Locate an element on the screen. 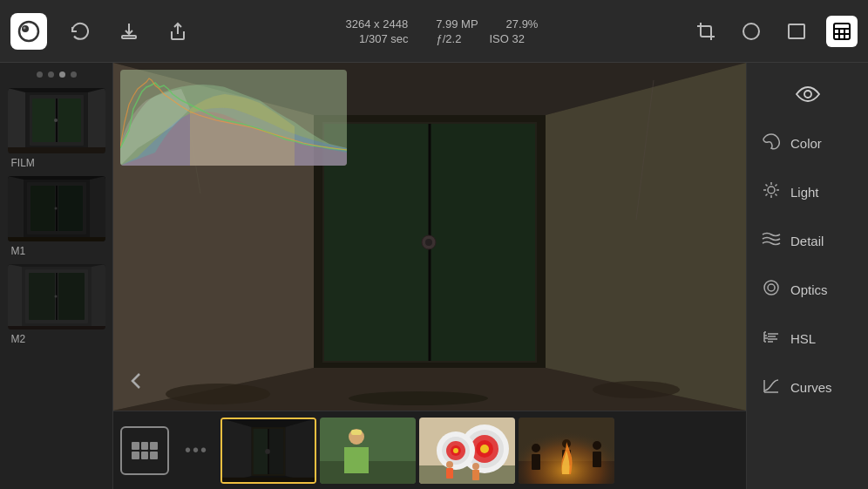 Image resolution: width=868 pixels, height=489 pixels. optics-label: Optics is located at coordinates (809, 289).